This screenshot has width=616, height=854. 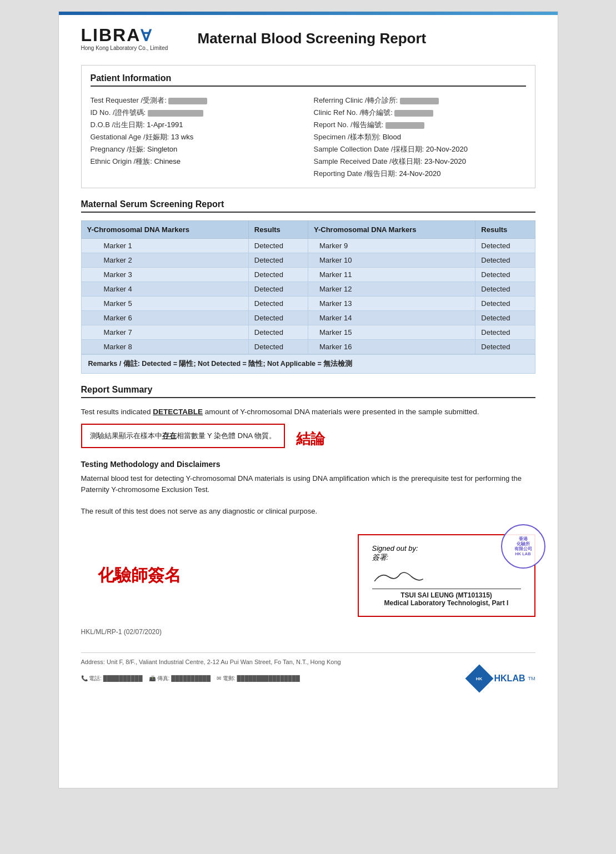 I want to click on signature-svg, so click(x=400, y=576).